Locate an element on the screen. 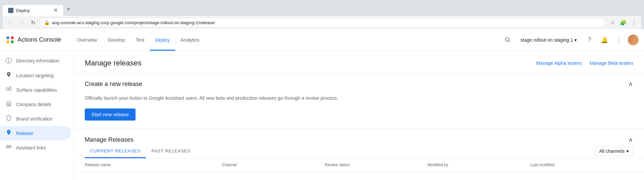 The width and height of the screenshot is (644, 180). col-channel: Channel is located at coordinates (273, 165).